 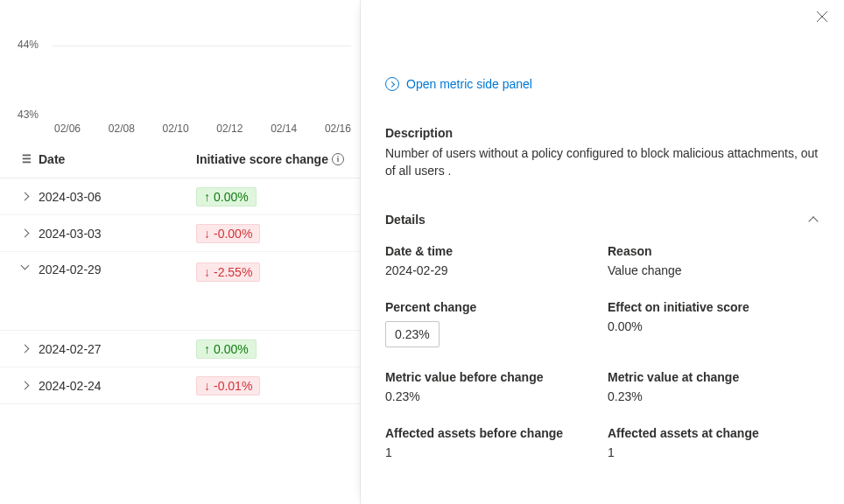 What do you see at coordinates (714, 387) in the screenshot?
I see `field-value-at: Metric value at change 0.23%` at bounding box center [714, 387].